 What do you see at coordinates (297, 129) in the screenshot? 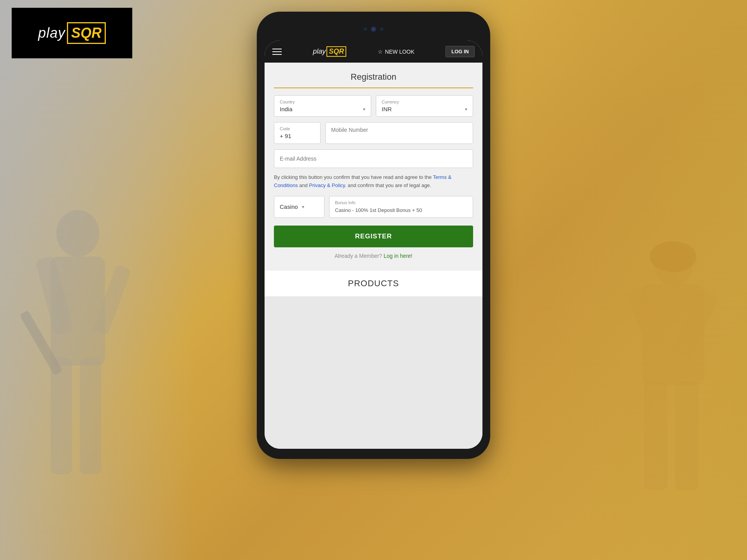
I see `code-label: Code` at bounding box center [297, 129].